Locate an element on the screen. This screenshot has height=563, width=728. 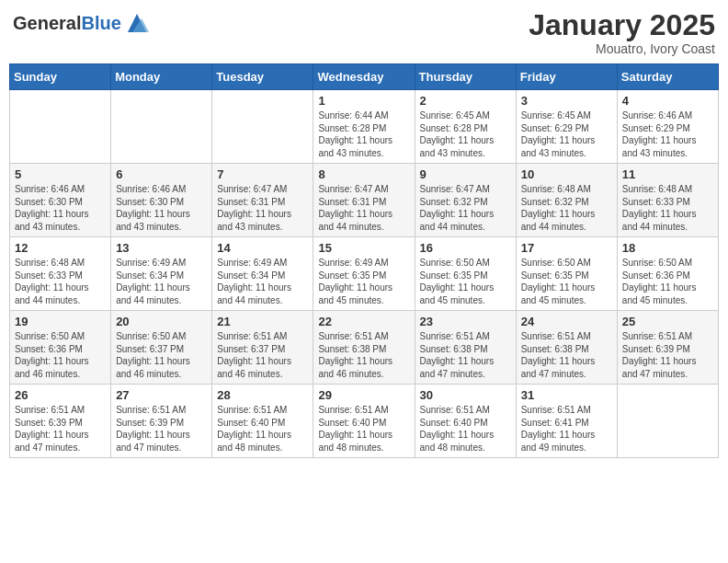
day-number: 31 is located at coordinates (566, 396).